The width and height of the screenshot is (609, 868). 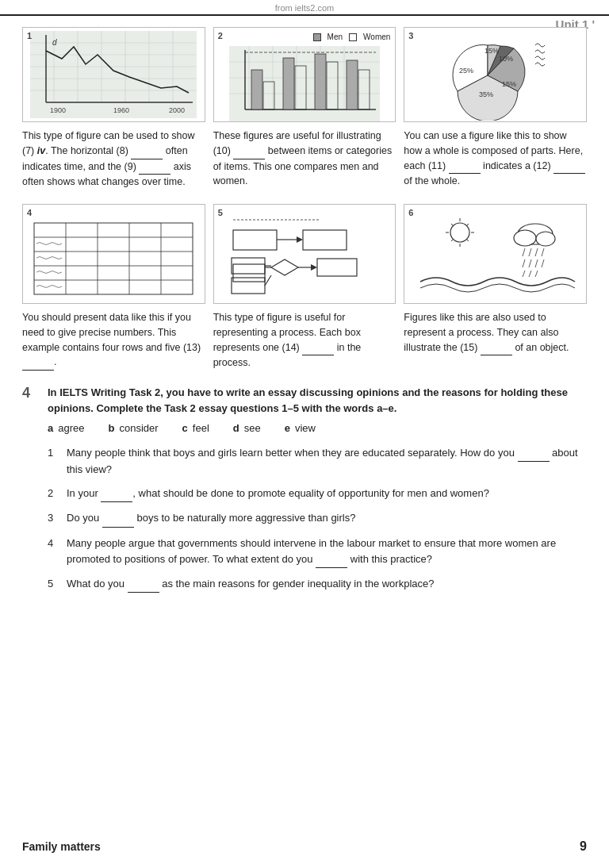 I want to click on top-bar: from ielts2.com, so click(x=304, y=8).